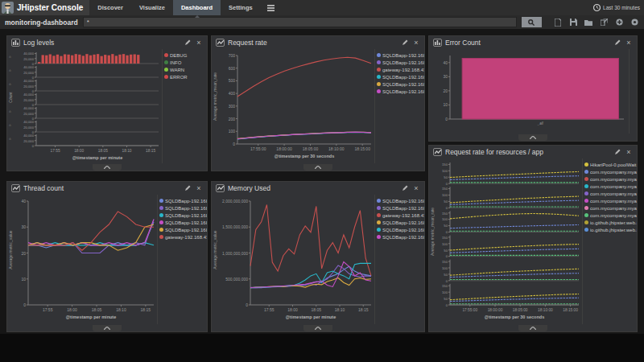 The height and width of the screenshot is (362, 644). What do you see at coordinates (573, 23) in the screenshot?
I see `save-dashboard-icon` at bounding box center [573, 23].